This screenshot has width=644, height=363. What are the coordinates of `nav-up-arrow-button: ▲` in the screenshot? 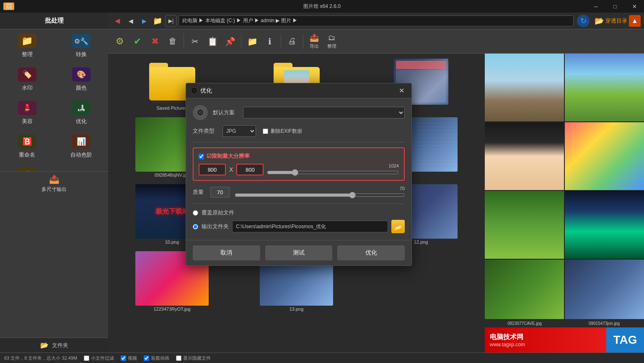 It's located at (635, 21).